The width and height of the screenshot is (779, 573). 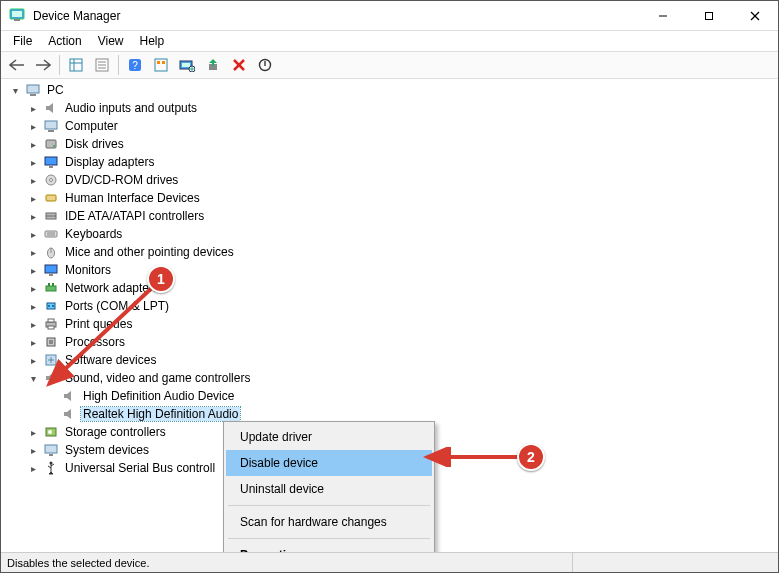 What do you see at coordinates (17, 65) in the screenshot?
I see `back-button` at bounding box center [17, 65].